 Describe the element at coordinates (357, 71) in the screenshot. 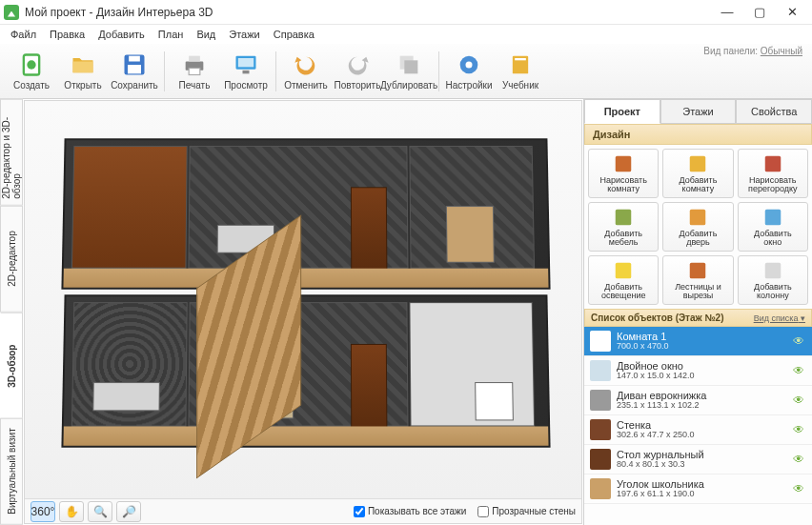

I see `toolbar-redo-button: Повторить` at that location.